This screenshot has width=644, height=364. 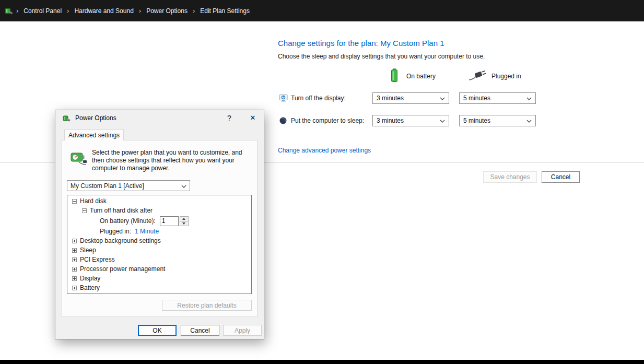 What do you see at coordinates (283, 121) in the screenshot?
I see `sleep-moon-icon` at bounding box center [283, 121].